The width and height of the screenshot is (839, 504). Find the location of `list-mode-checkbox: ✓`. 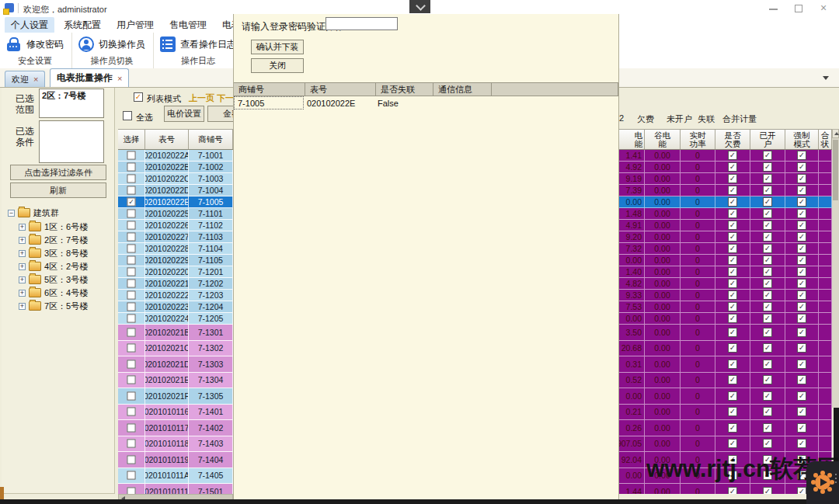

list-mode-checkbox: ✓ is located at coordinates (138, 97).